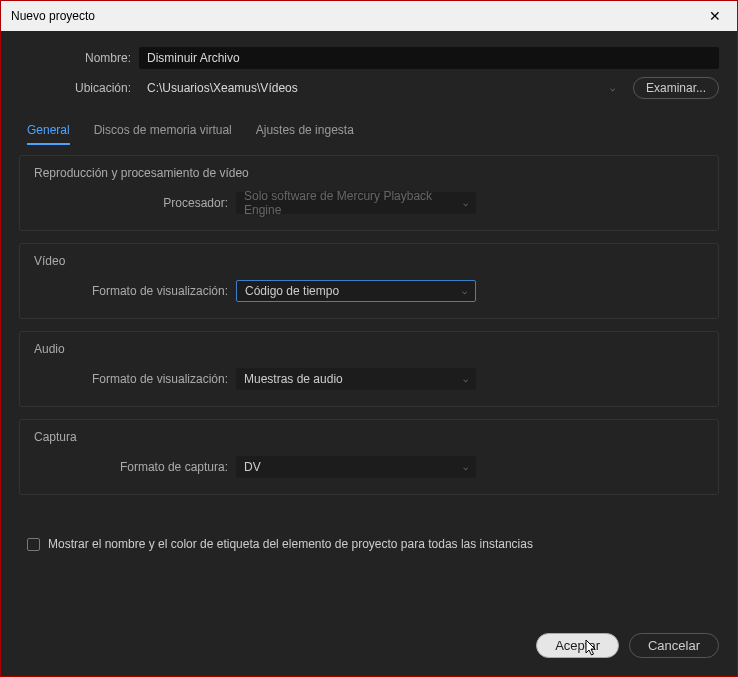  What do you see at coordinates (135, 291) in the screenshot?
I see `video-format-label: Formato de visualización:` at bounding box center [135, 291].